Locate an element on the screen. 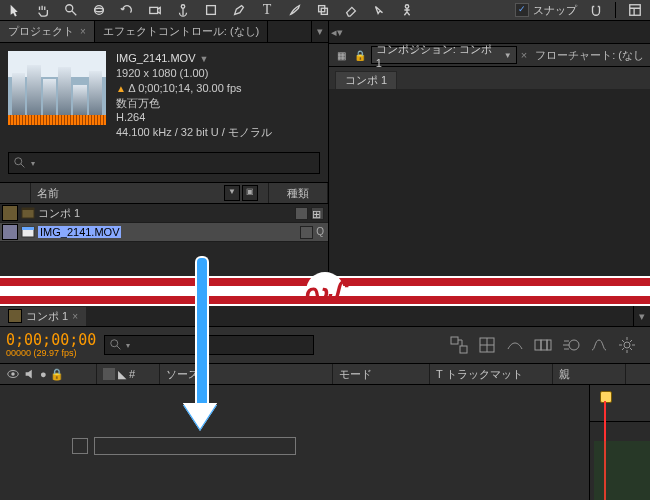  puppet-tool-icon is located at coordinates (407, 10).